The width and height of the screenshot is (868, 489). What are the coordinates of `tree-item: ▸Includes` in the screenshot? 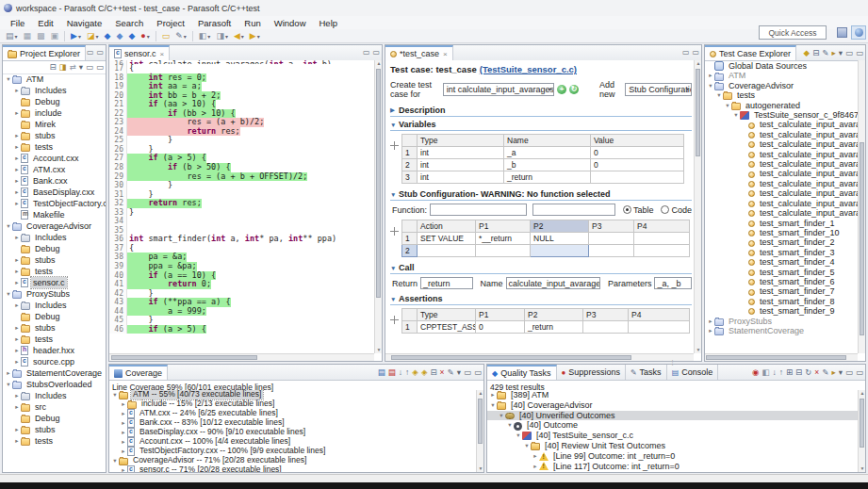 It's located at (55, 237).